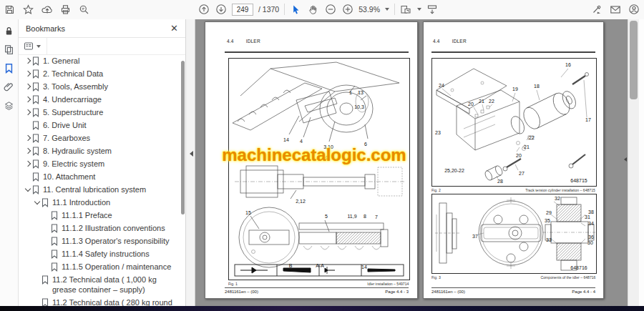 This screenshot has height=311, width=644. I want to click on bookmark-label: 11.1 Introduction, so click(82, 202).